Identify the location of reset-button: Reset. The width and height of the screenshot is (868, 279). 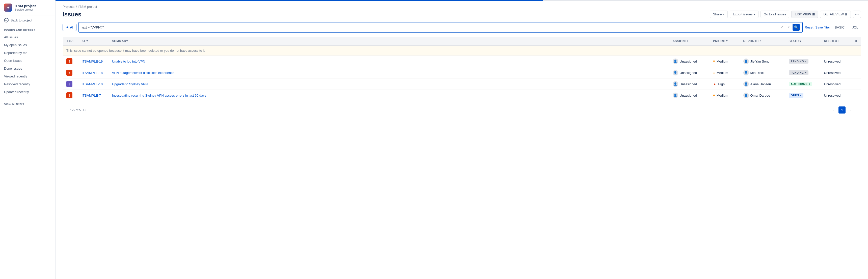
(809, 28).